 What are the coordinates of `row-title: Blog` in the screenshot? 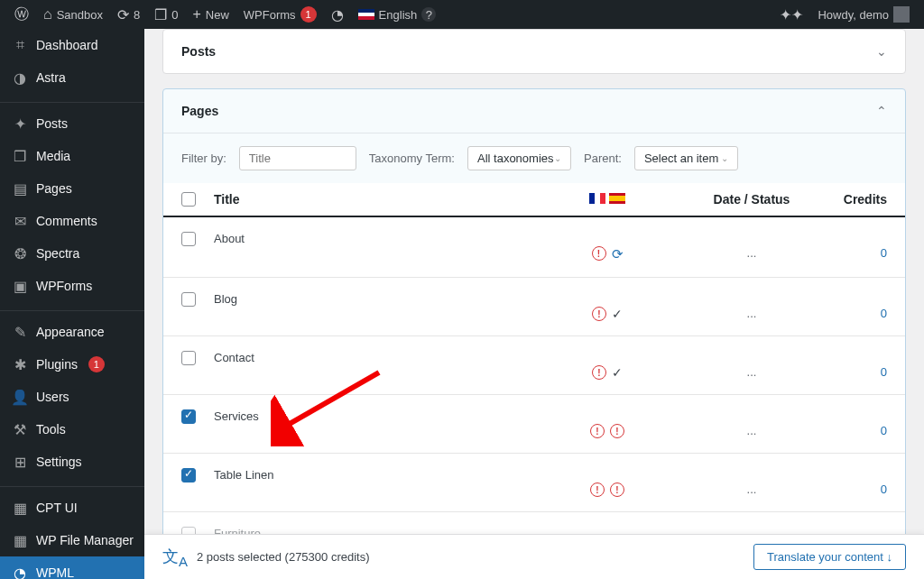 It's located at (226, 299).